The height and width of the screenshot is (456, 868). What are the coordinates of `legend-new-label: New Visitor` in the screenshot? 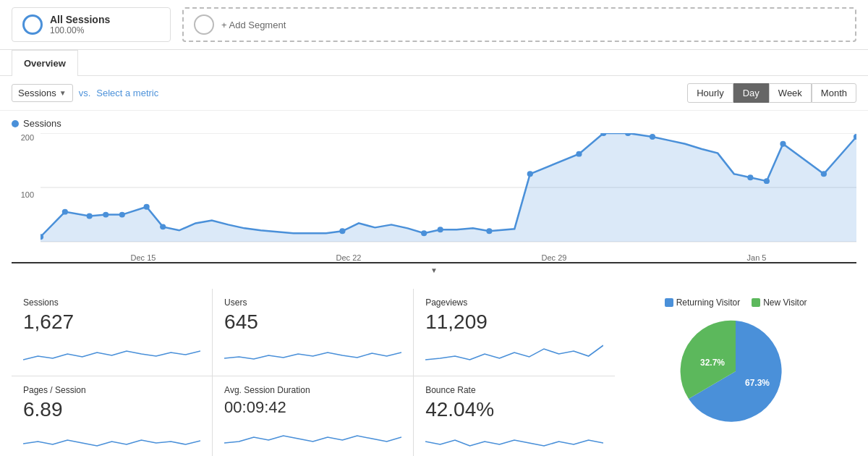 It's located at (785, 303).